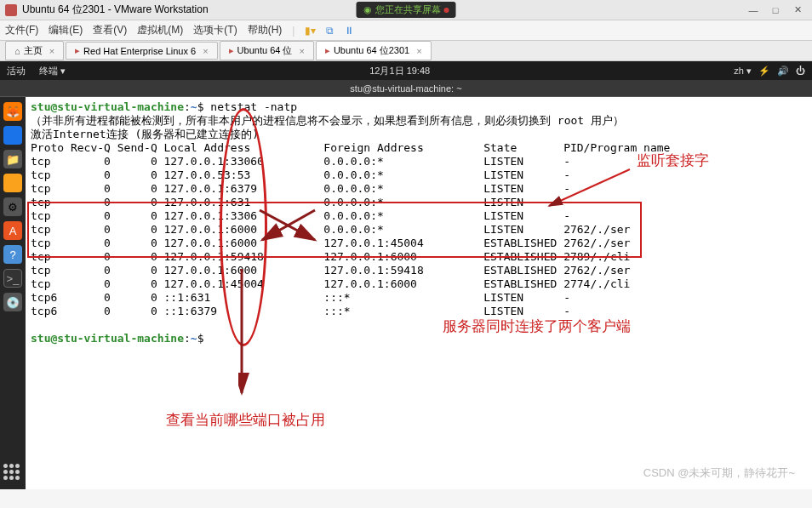 Image resolution: width=812 pixels, height=508 pixels. Describe the element at coordinates (13, 293) in the screenshot. I see `ubuntu-dock: 🦊 📁 ⚙ A ? >_ 💿` at that location.